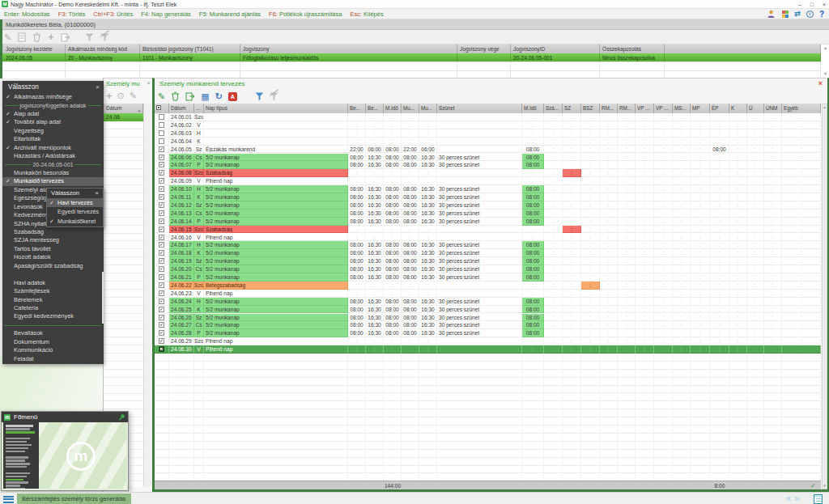 The image size is (829, 504). What do you see at coordinates (487, 158) in the screenshot?
I see `schedule-row: ✓24.06.06Cs5/2 munkanap30 perces szünet0…` at bounding box center [487, 158].